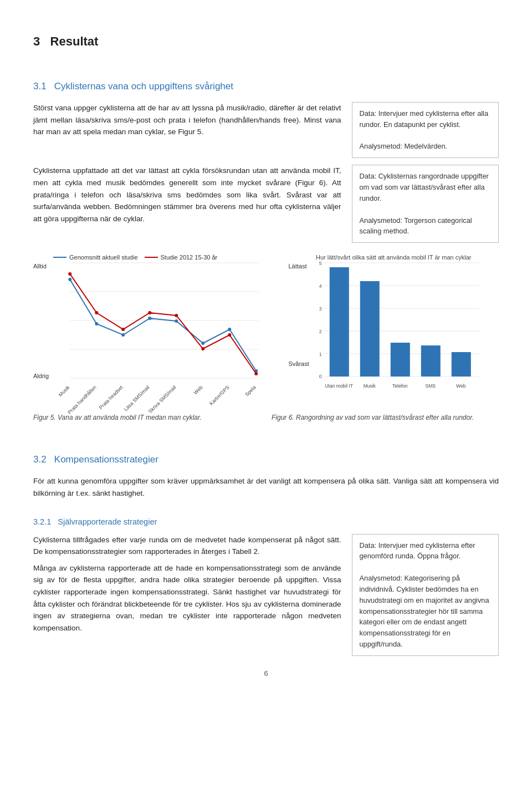  I want to click on xlabel-web2: Web, so click(462, 386).